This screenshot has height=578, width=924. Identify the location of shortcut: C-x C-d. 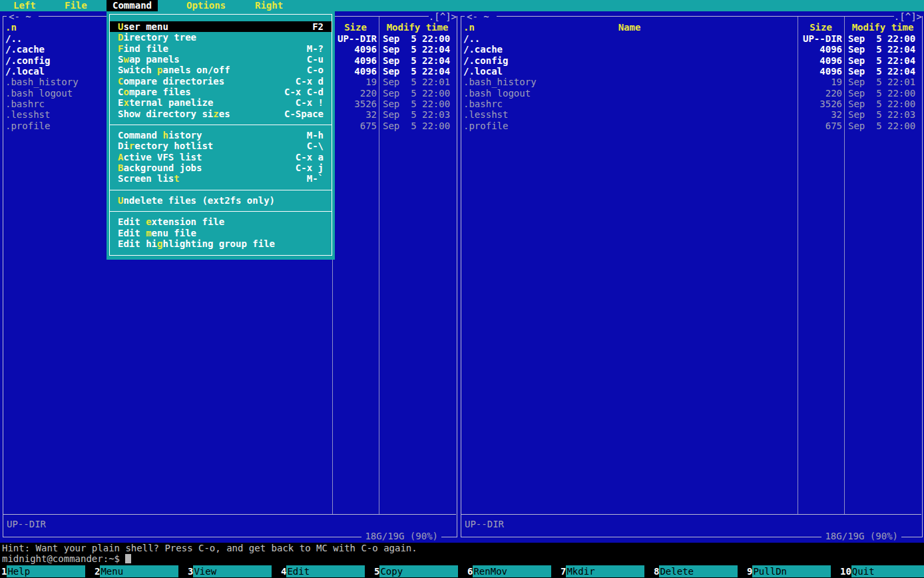
(304, 92).